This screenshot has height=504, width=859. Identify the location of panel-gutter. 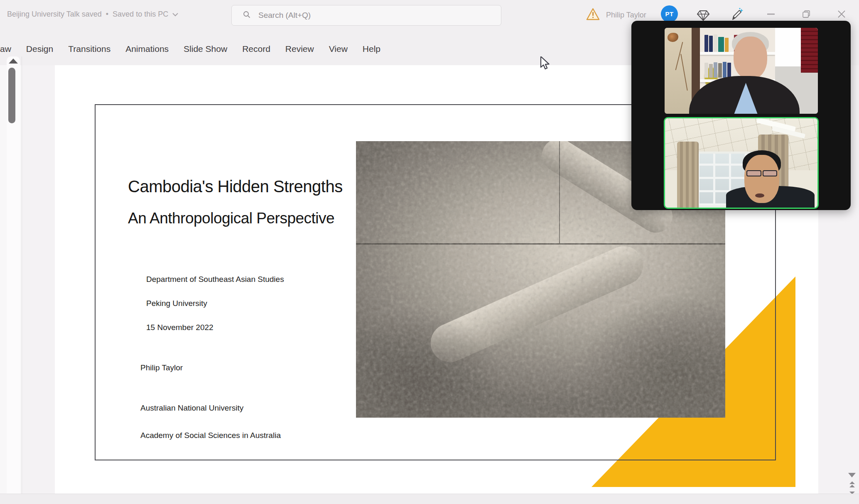
(38, 279).